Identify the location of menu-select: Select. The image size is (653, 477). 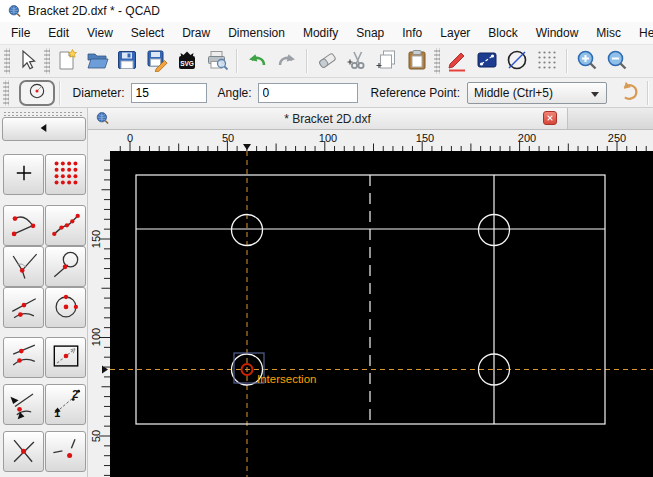
(148, 33).